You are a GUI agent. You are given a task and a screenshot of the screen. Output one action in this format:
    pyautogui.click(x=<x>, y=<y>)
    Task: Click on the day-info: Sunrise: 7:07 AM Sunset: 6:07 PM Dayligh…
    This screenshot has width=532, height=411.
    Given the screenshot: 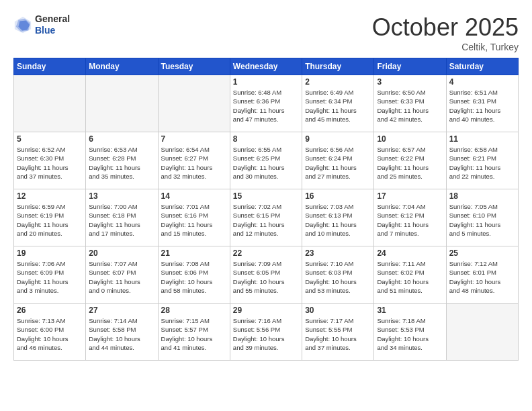 What is the action you would take?
    pyautogui.click(x=122, y=277)
    